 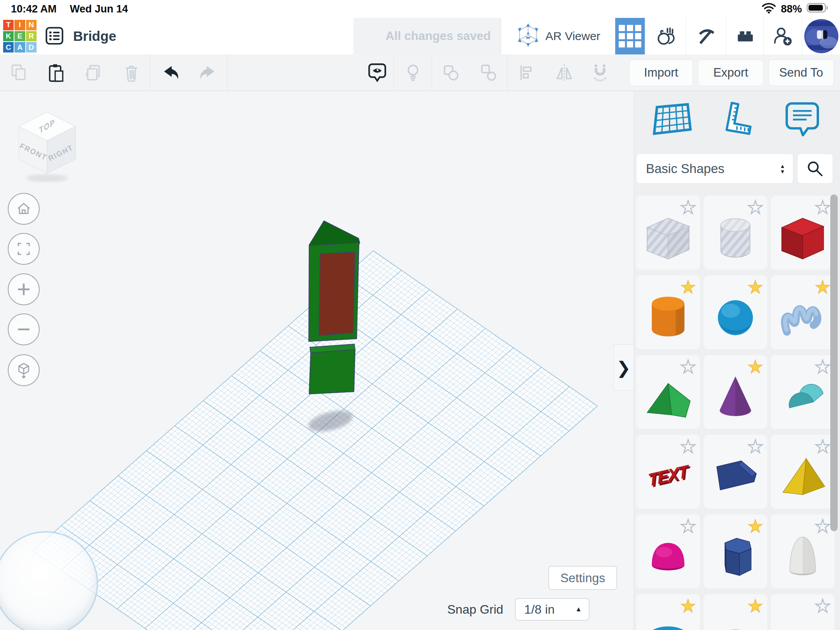 What do you see at coordinates (24, 209) in the screenshot?
I see `home-view-button` at bounding box center [24, 209].